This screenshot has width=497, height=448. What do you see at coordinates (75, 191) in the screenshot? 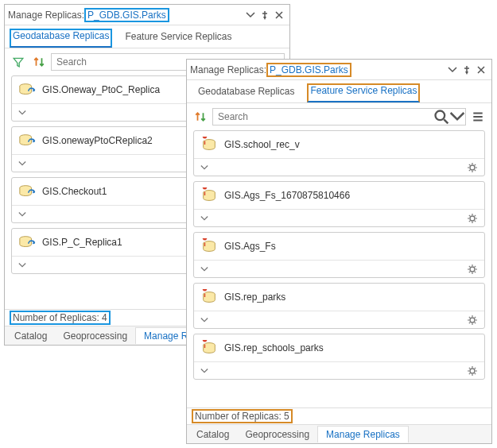
I see `replica-name: GIS.Checkout1` at bounding box center [75, 191].